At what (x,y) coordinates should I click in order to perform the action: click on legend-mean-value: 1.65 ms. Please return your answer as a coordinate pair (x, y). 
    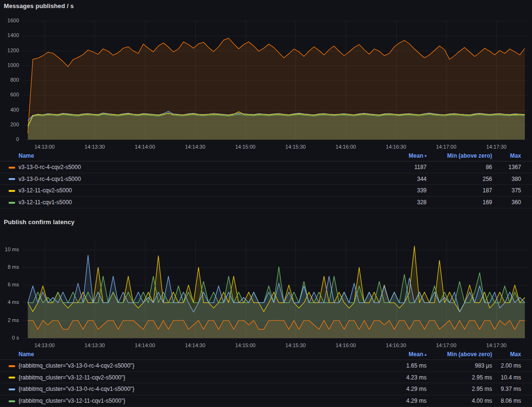
    Looking at the image, I should click on (391, 366).